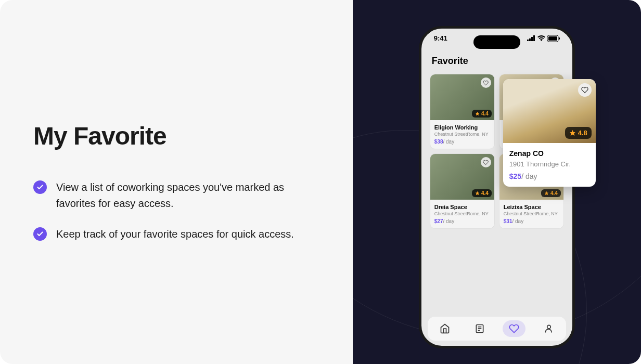 The height and width of the screenshot is (364, 641). Describe the element at coordinates (549, 329) in the screenshot. I see `user-icon` at that location.